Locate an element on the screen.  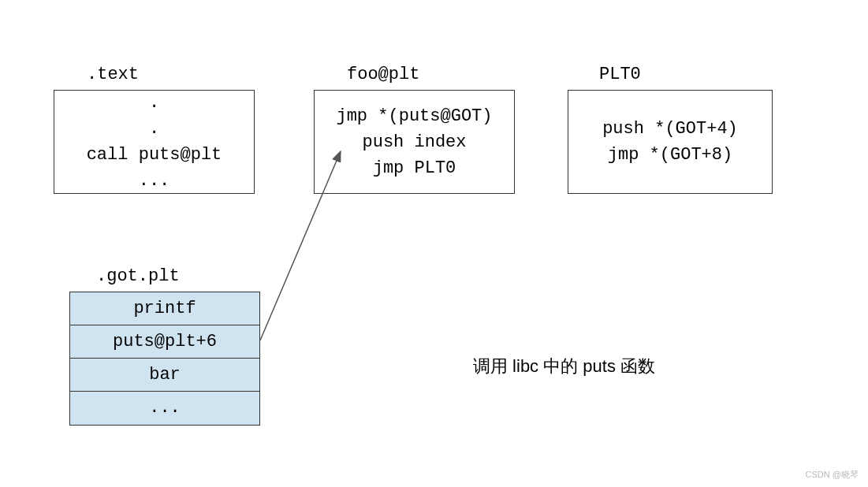
diagram-caption: 调用 libc 中的 puts 函数 is located at coordinates (564, 366).